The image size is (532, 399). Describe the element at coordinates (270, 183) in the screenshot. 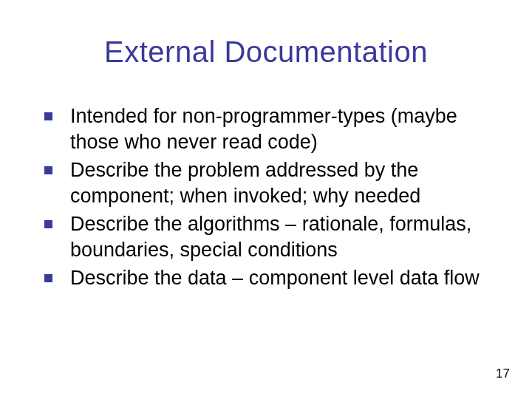

I see `list-item: Describe the problem addressed by the co…` at that location.